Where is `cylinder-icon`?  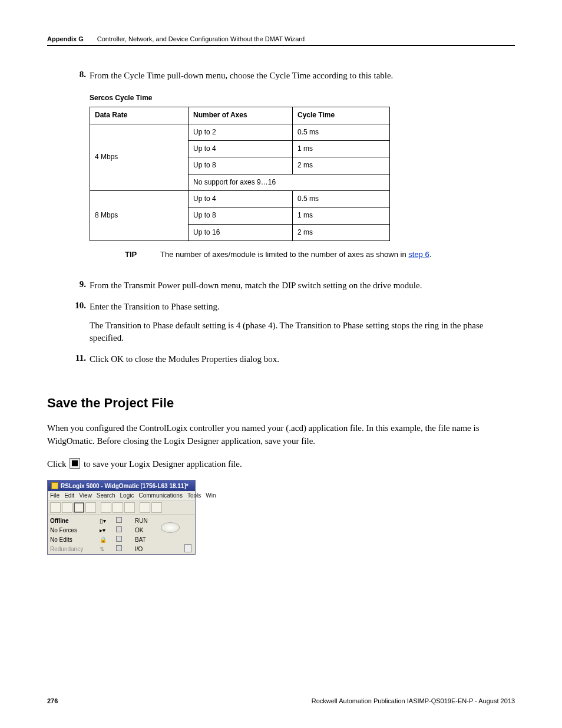 cylinder-icon is located at coordinates (188, 548).